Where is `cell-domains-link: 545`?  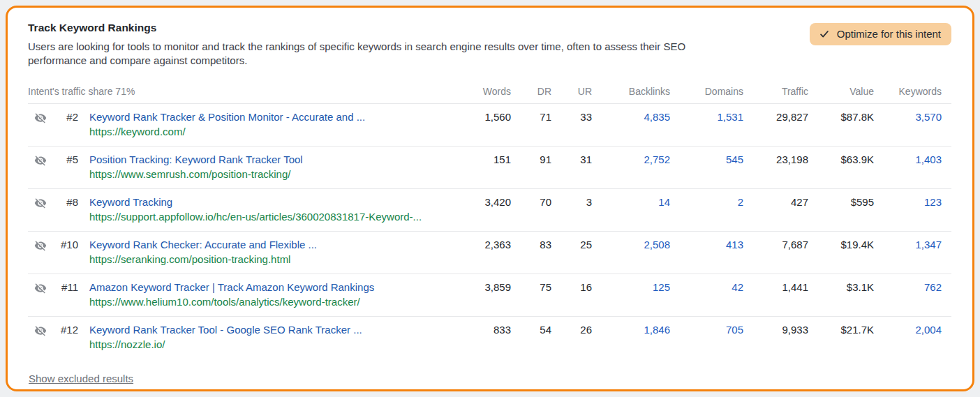 cell-domains-link: 545 is located at coordinates (706, 160).